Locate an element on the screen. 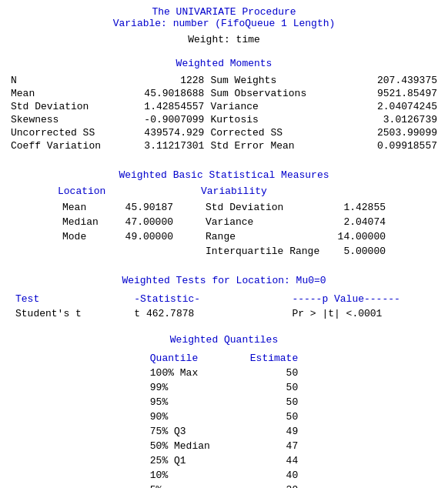 This screenshot has width=448, height=488. table-row: Coeff Variation 3.11217301 Std Error Mea… is located at coordinates (224, 146).